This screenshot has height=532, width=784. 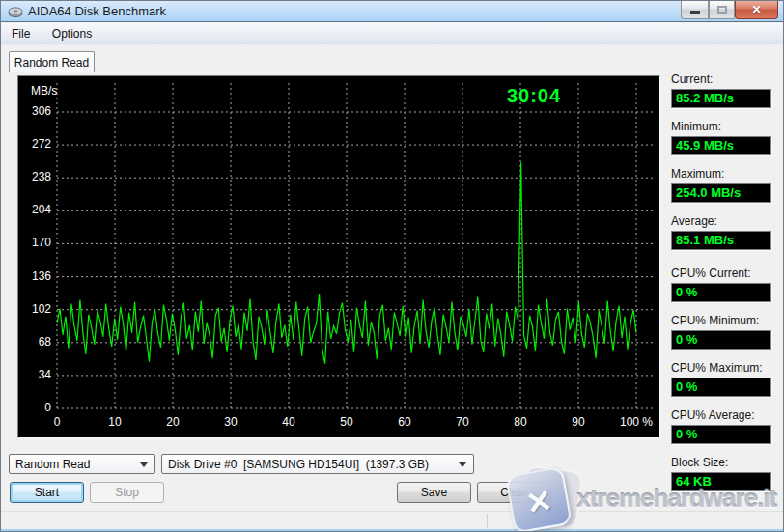 I want to click on stat-value: 254.0 MB/s, so click(x=721, y=193).